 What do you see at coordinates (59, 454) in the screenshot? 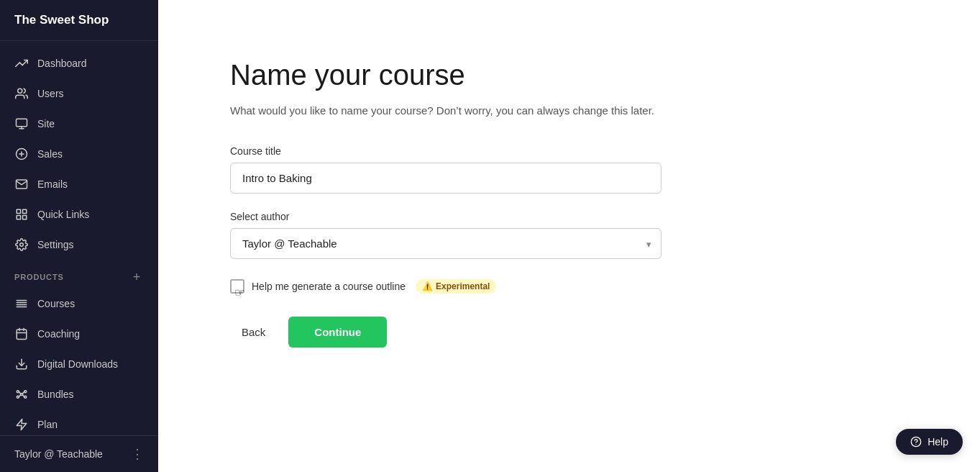
I see `footer-username: Taylor @ Teachable` at bounding box center [59, 454].